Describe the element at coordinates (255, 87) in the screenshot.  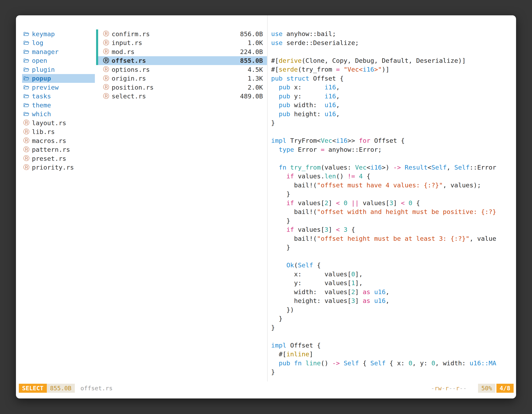
I see `file-size: 2.0K` at that location.